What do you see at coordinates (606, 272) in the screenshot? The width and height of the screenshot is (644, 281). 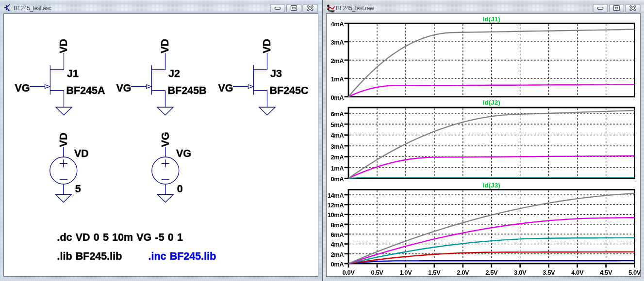 I see `svg-text: 4.5V` at bounding box center [606, 272].